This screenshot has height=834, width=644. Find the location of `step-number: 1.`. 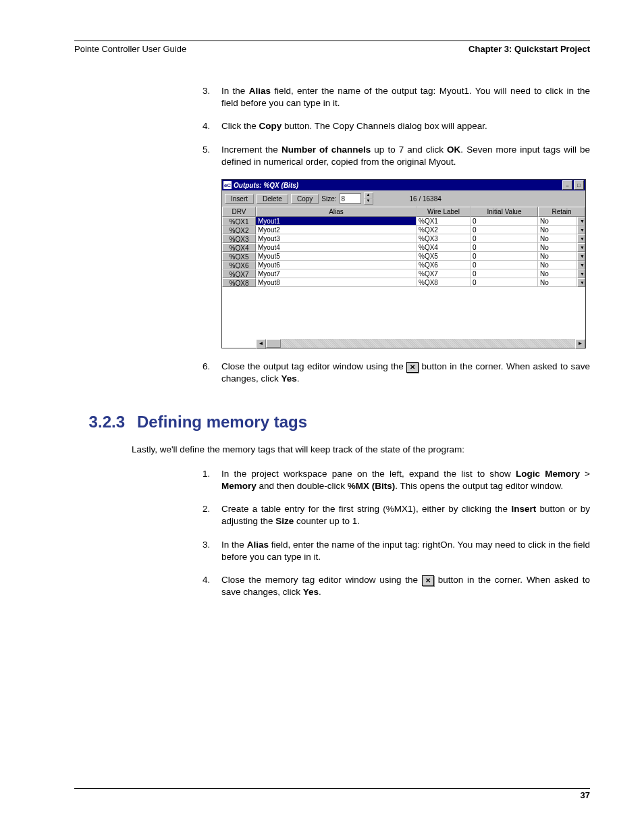

step-number: 1. is located at coordinates (212, 480).